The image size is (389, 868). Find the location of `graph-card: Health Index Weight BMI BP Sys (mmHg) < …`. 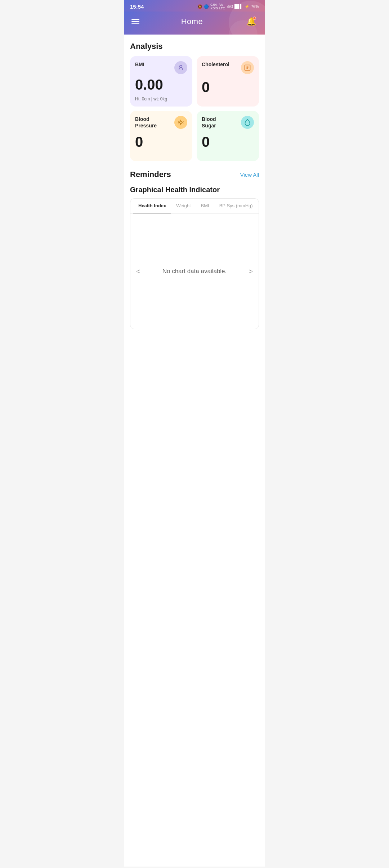

graph-card: Health Index Weight BMI BP Sys (mmHg) < … is located at coordinates (194, 264).